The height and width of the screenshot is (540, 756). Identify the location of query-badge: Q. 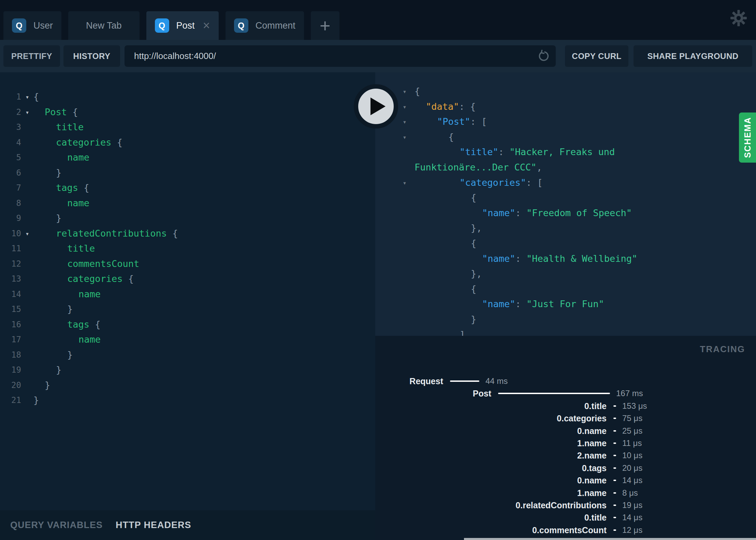
(162, 26).